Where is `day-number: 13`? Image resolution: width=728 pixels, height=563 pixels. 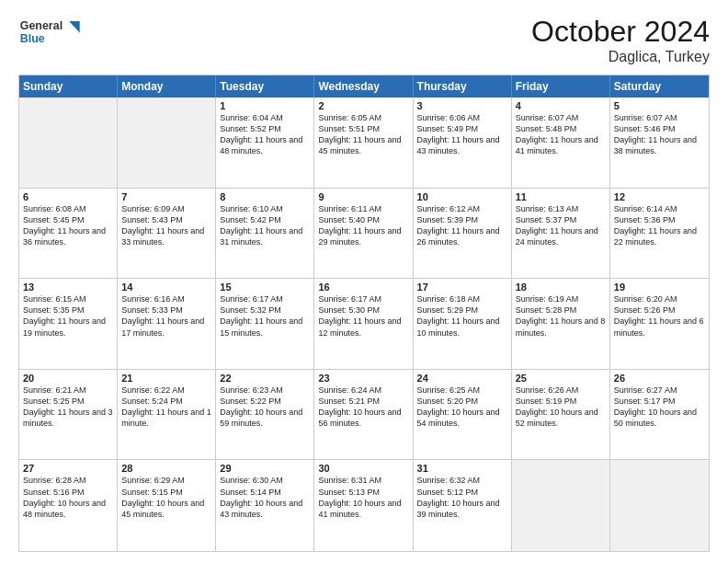 day-number: 13 is located at coordinates (68, 287).